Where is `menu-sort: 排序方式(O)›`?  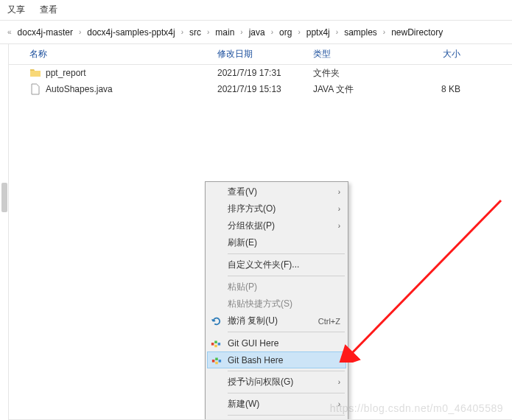 menu-sort: 排序方式(O)› is located at coordinates (277, 209).